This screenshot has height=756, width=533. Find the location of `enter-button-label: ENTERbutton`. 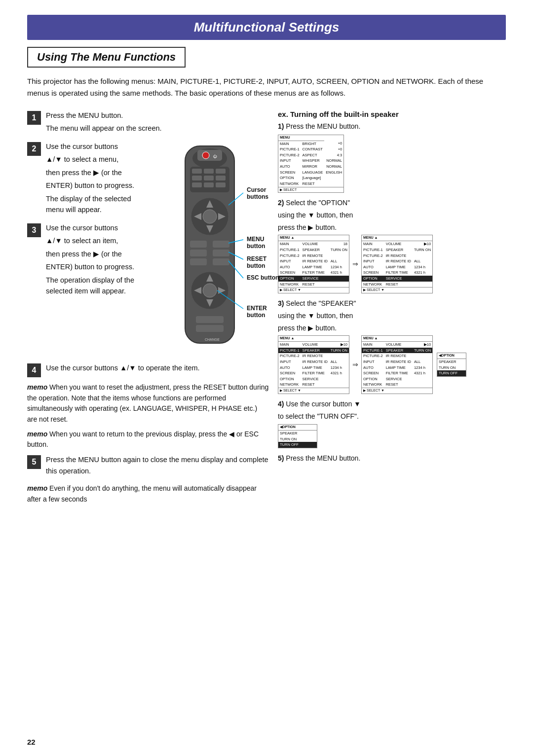

enter-button-label: ENTERbutton is located at coordinates (257, 312).